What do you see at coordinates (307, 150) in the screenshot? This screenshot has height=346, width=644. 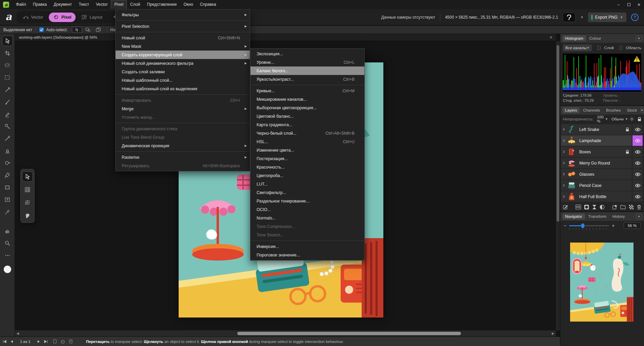 I see `menu-item-изменение-цвета-: Изменение цвета...` at bounding box center [307, 150].